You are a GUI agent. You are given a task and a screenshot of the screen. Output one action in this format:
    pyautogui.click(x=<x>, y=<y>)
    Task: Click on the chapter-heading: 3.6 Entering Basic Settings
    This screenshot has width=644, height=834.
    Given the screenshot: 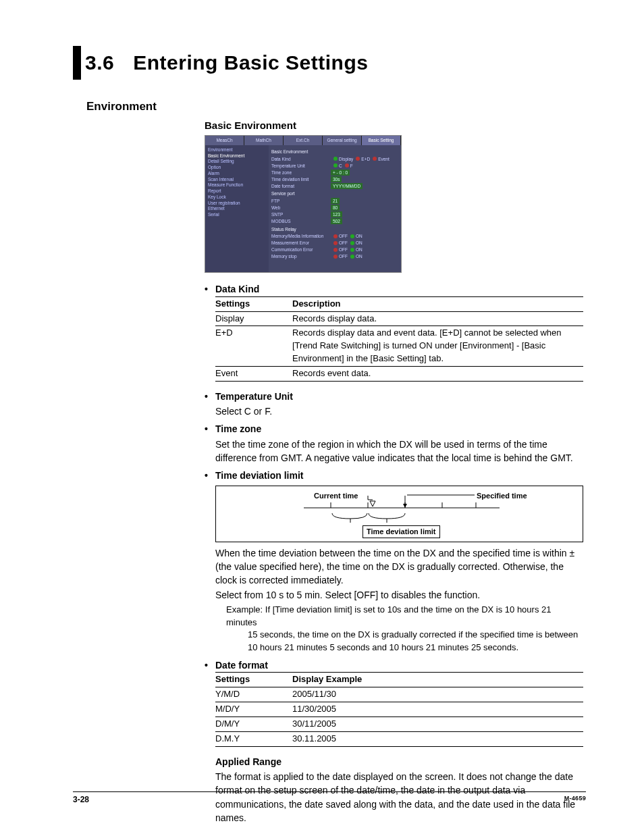 What is the action you would take?
    pyautogui.click(x=329, y=63)
    